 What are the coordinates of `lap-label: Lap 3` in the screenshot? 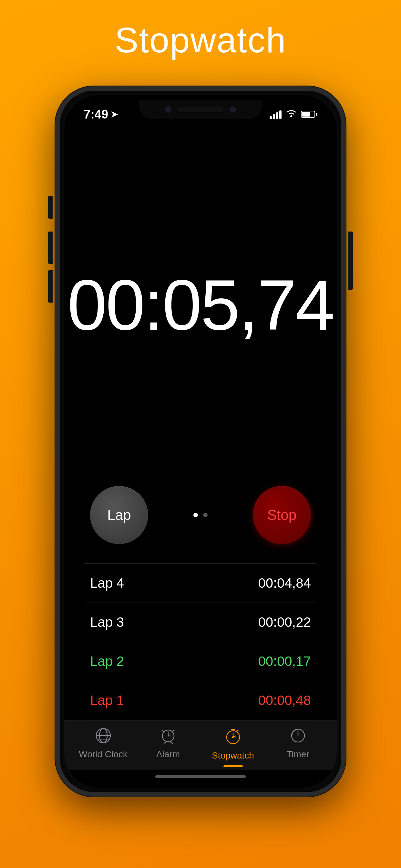 It's located at (107, 622).